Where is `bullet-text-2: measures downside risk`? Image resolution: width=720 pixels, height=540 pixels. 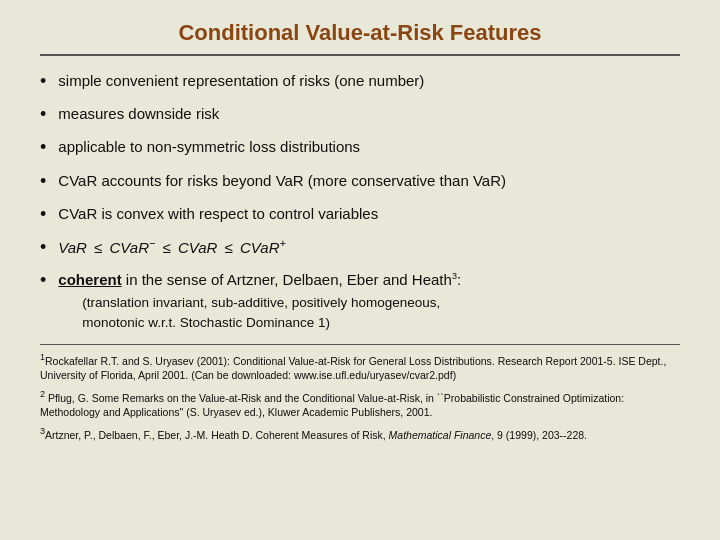
bullet-text-2: measures downside risk is located at coordinates (369, 114).